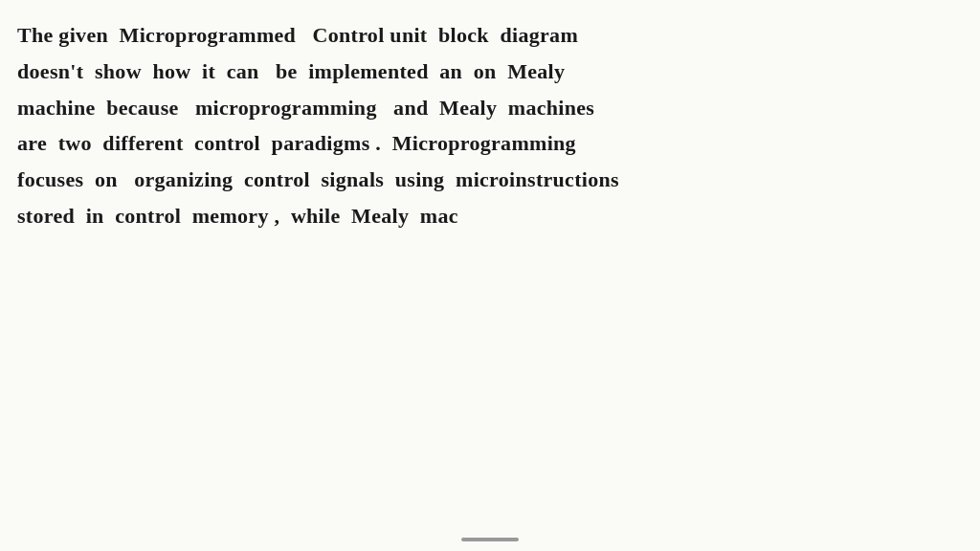  Describe the element at coordinates (486, 143) in the screenshot. I see `text-line-4: are two different control paradigms . Mi…` at that location.